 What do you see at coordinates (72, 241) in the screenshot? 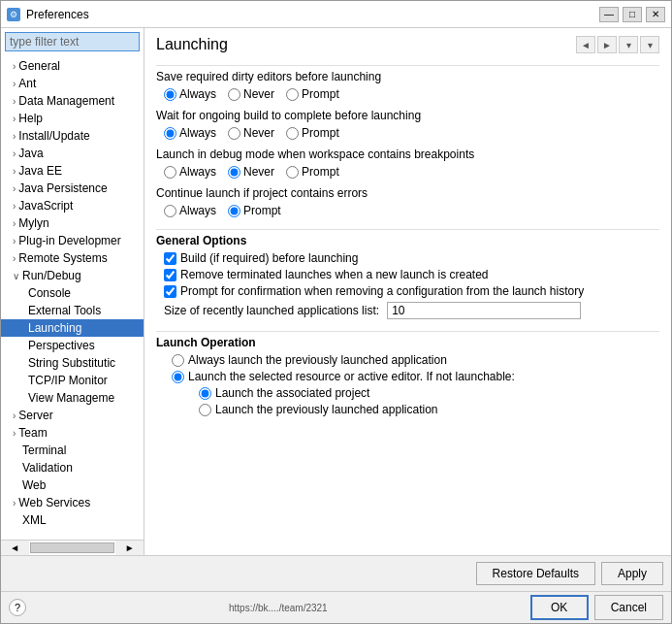
I see `tree-item-plug-in-dev: ›Plug-in Developmer` at bounding box center [72, 241].